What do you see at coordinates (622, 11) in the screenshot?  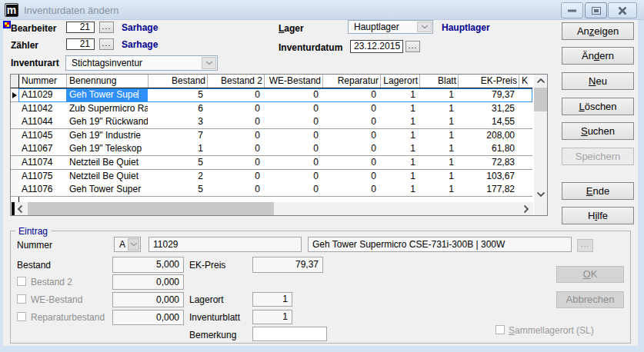 I see `close-button` at bounding box center [622, 11].